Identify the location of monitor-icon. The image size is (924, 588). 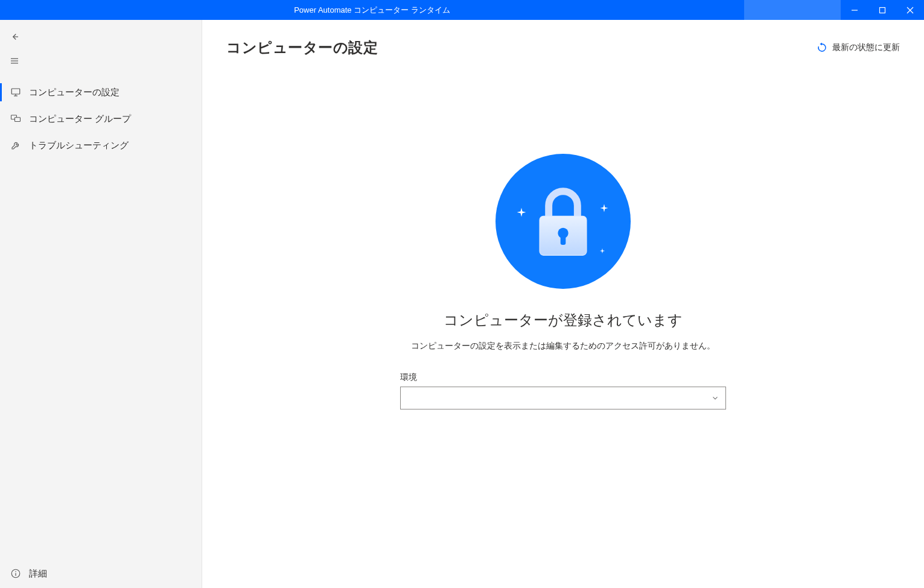
(16, 92).